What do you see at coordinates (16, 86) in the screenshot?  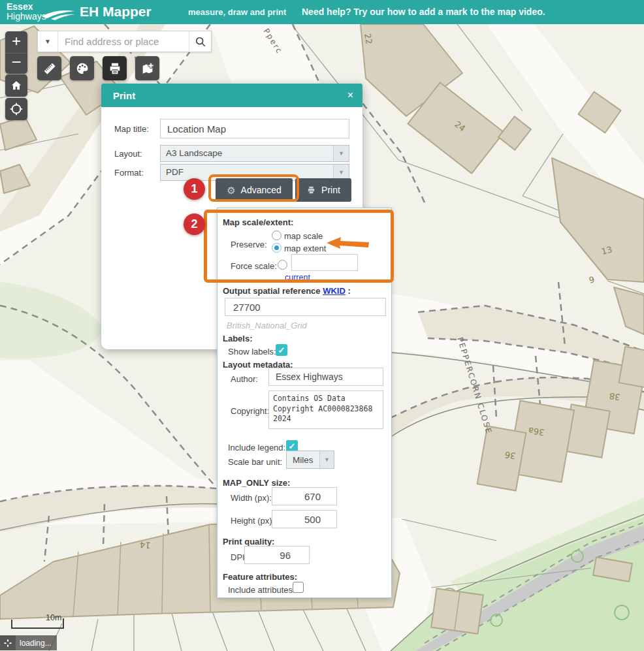 I see `home-icon` at bounding box center [16, 86].